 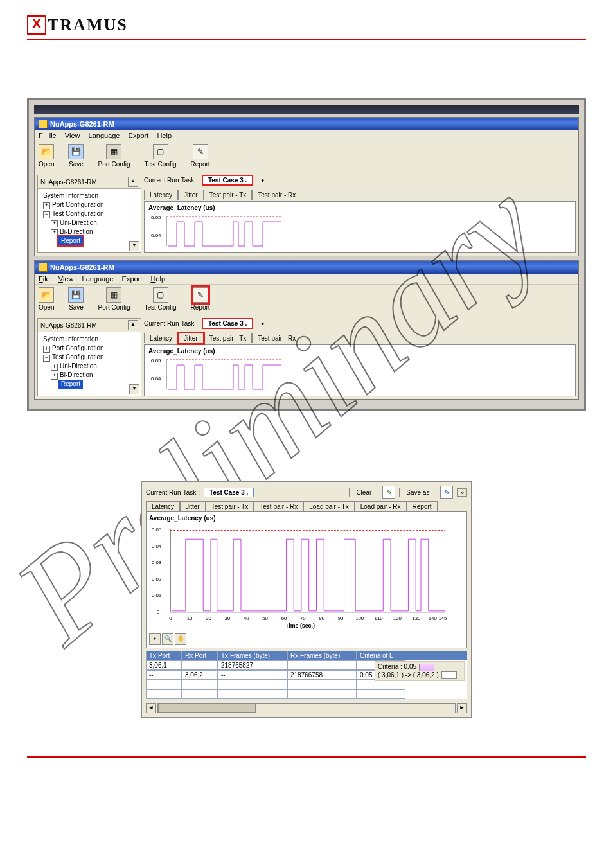 I want to click on svg-text: 90, so click(x=341, y=618).